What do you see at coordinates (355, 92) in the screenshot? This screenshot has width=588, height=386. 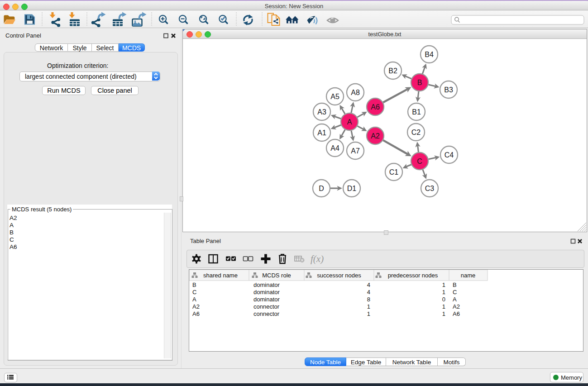 I see `svg-text: A8` at bounding box center [355, 92].